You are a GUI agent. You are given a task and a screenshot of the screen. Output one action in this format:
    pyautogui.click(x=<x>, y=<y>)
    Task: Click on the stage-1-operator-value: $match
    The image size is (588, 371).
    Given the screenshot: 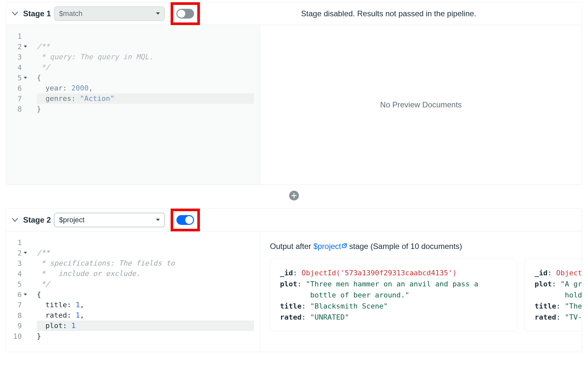 What is the action you would take?
    pyautogui.click(x=71, y=14)
    